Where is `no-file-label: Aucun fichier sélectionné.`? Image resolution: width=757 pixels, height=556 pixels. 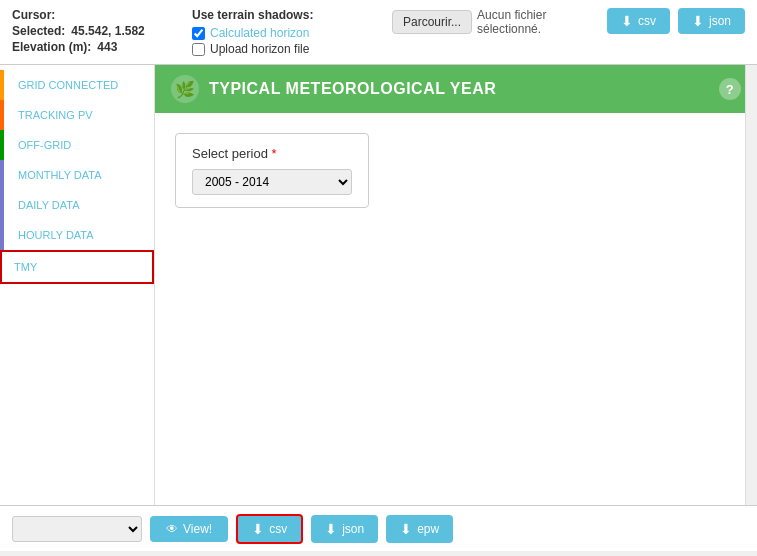 no-file-label: Aucun fichier sélectionné. is located at coordinates (522, 22).